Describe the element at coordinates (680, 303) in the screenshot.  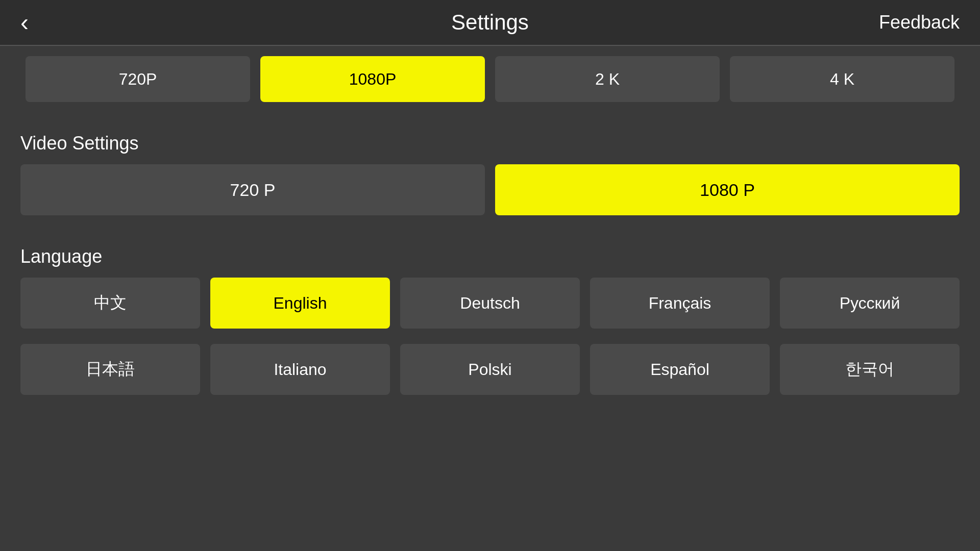
I see `lang-francais-button: Français` at that location.